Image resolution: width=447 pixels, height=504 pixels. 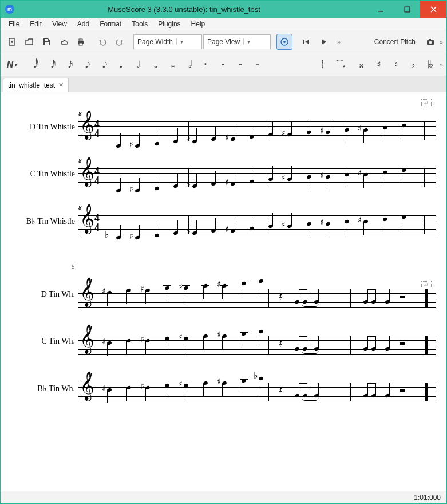 What do you see at coordinates (14, 24) in the screenshot?
I see `menu-file: File` at bounding box center [14, 24].